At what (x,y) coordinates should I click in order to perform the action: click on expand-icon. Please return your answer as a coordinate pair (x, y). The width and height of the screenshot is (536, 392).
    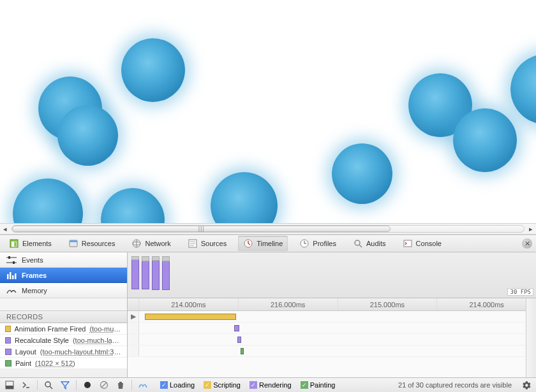
    Looking at the image, I should click on (133, 351).